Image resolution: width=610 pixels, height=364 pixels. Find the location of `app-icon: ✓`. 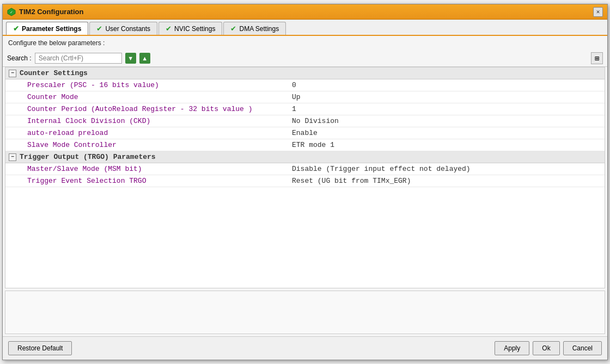

app-icon: ✓ is located at coordinates (11, 12).